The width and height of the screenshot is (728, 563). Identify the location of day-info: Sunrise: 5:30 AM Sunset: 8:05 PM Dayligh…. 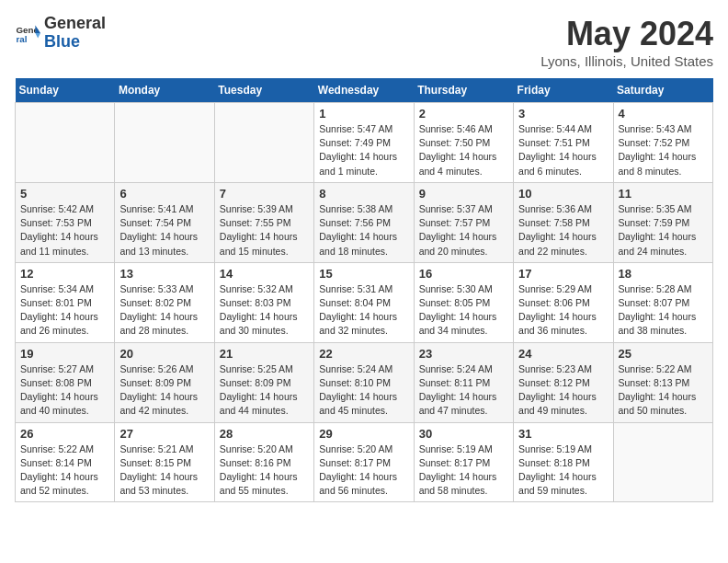
(463, 311).